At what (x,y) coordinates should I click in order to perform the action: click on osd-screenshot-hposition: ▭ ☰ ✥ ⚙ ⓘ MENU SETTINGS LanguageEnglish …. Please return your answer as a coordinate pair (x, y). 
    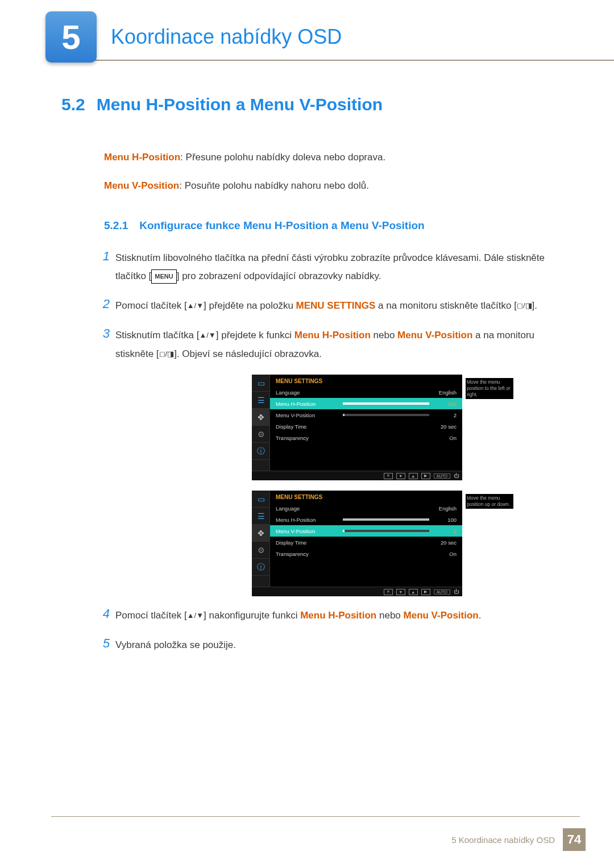
    Looking at the image, I should click on (407, 427).